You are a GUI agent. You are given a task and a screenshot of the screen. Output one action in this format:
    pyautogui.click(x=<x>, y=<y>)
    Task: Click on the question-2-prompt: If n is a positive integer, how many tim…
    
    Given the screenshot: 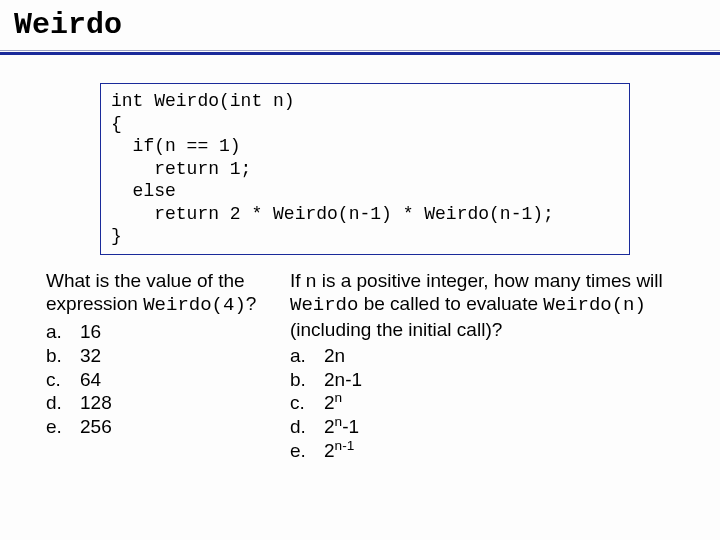 What is the action you would take?
    pyautogui.click(x=490, y=306)
    